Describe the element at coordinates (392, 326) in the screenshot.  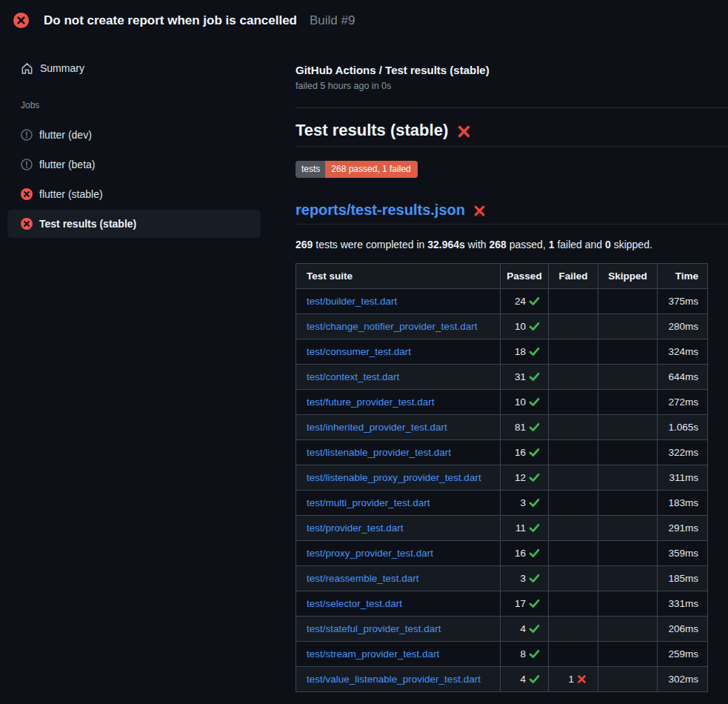
I see `test-suite-link: test/change_notifier_provider_test.dart` at that location.